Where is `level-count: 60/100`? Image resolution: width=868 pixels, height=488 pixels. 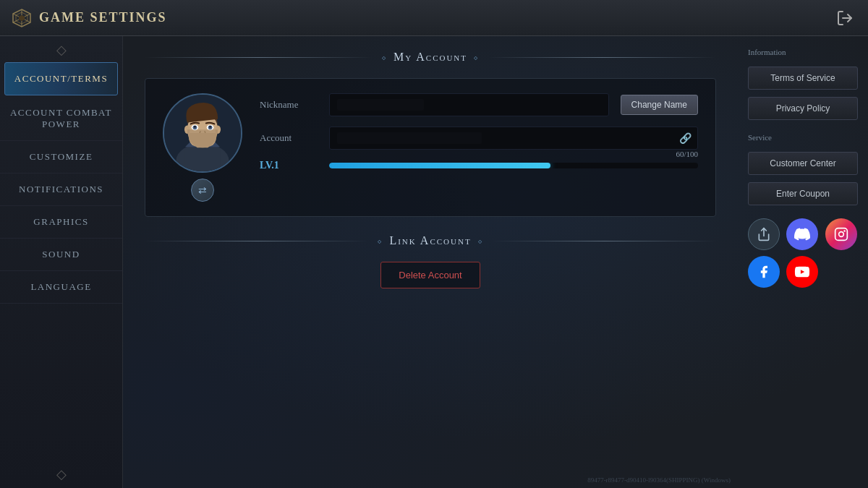
level-count: 60/100 is located at coordinates (687, 154).